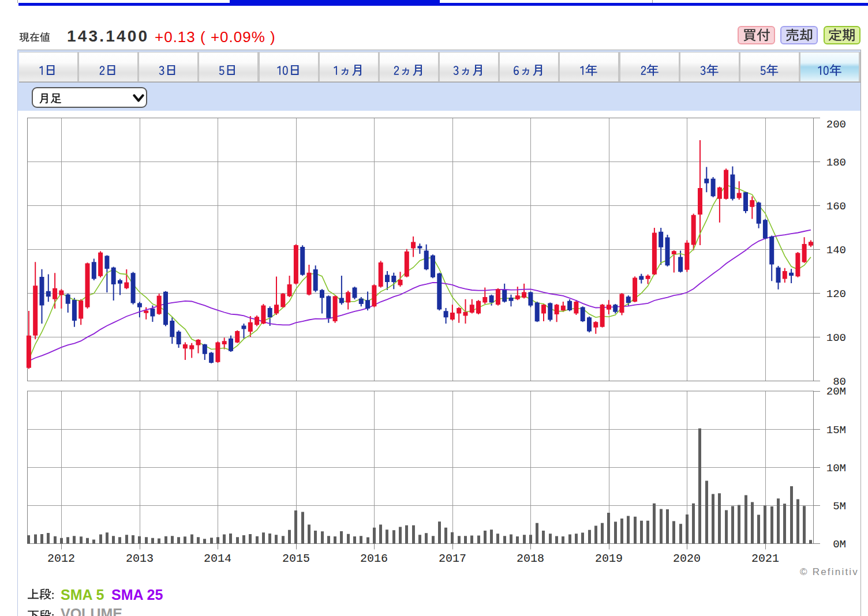  I want to click on svg-text: 2020, so click(687, 558).